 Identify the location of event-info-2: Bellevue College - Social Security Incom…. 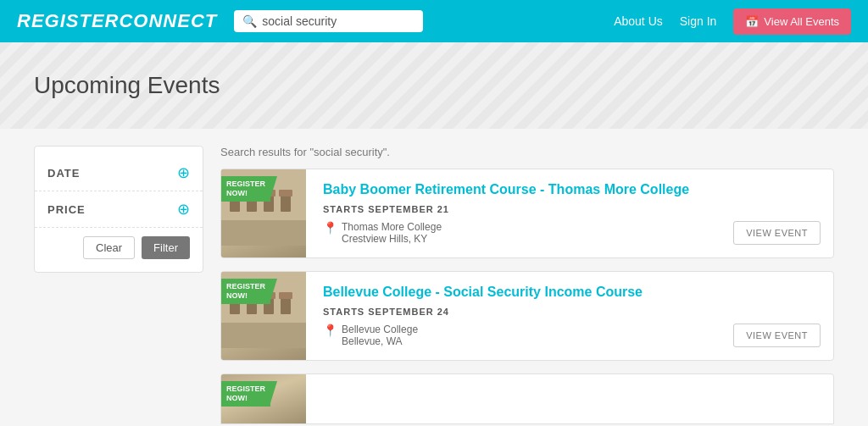
(514, 316).